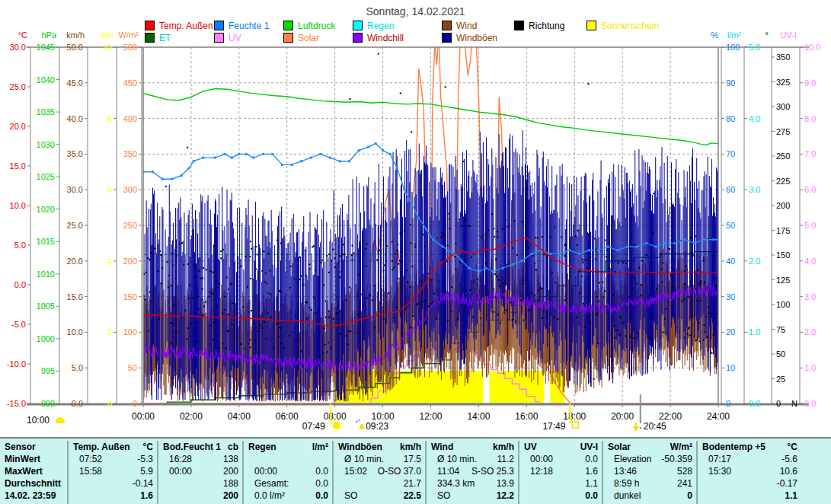 The width and height of the screenshot is (831, 504). I want to click on axis-tick-label: 4.0, so click(810, 261).